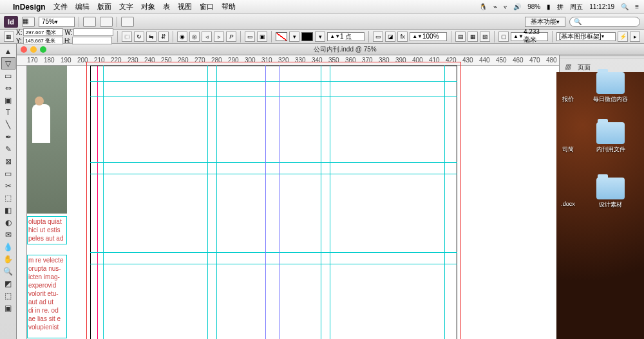  What do you see at coordinates (568, 204) in the screenshot?
I see `file-label: .docx` at bounding box center [568, 204].